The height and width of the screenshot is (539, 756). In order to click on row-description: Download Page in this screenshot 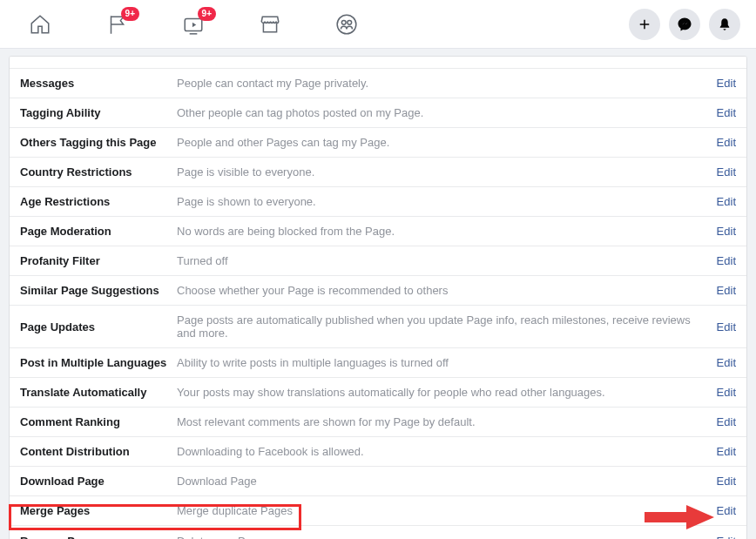, I will do `click(442, 481)`.